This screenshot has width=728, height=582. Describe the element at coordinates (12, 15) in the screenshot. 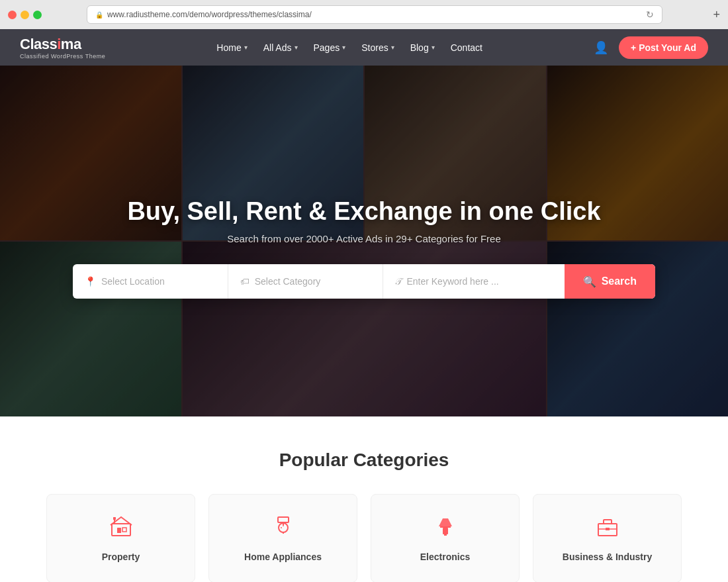

I see `dot-red` at that location.